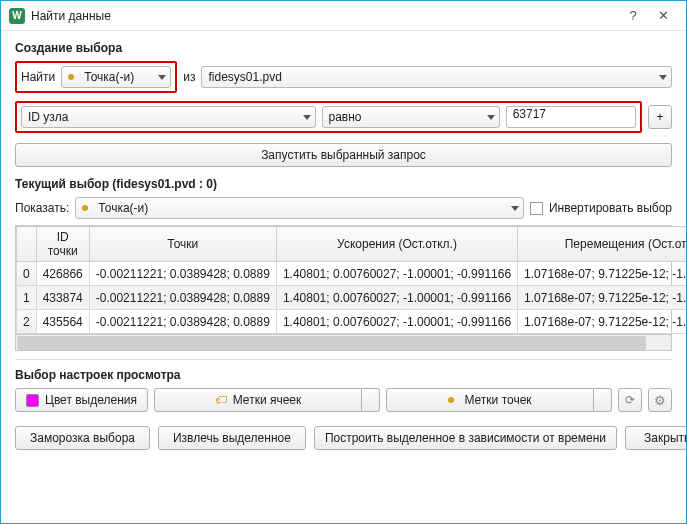 This screenshot has width=687, height=524. I want to click on criteria-input: 63717, so click(571, 117).